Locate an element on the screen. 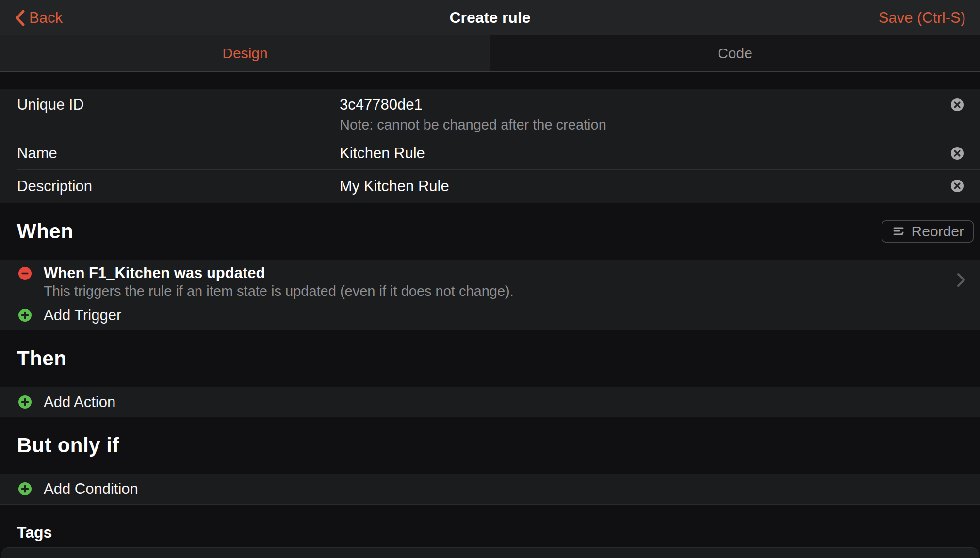  add-trigger-button: Add Trigger is located at coordinates (490, 315).